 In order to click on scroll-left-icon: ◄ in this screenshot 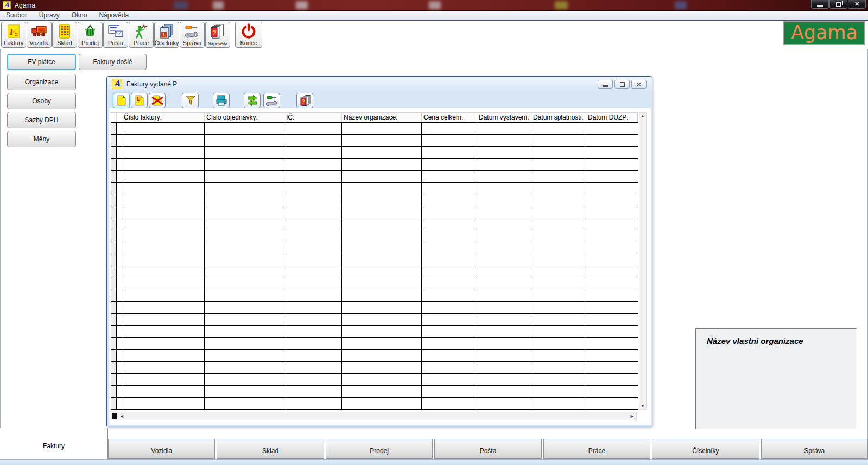, I will do `click(122, 416)`.